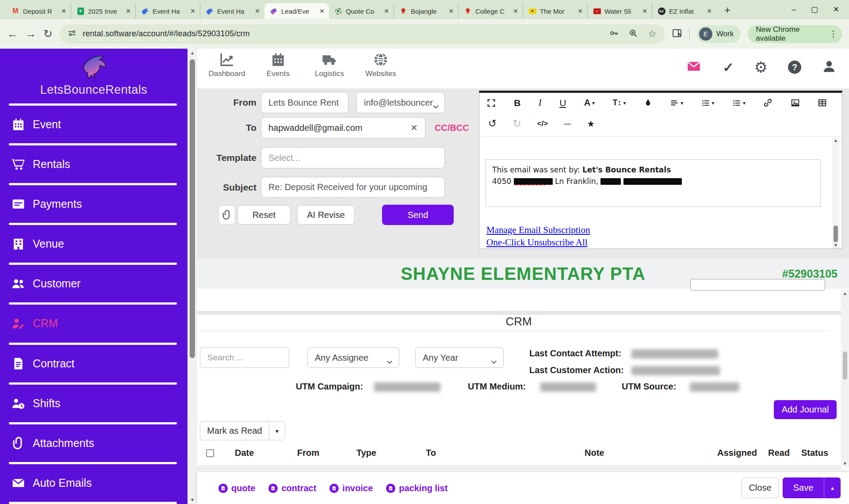 The width and height of the screenshot is (849, 504). I want to click on link-icon, so click(768, 103).